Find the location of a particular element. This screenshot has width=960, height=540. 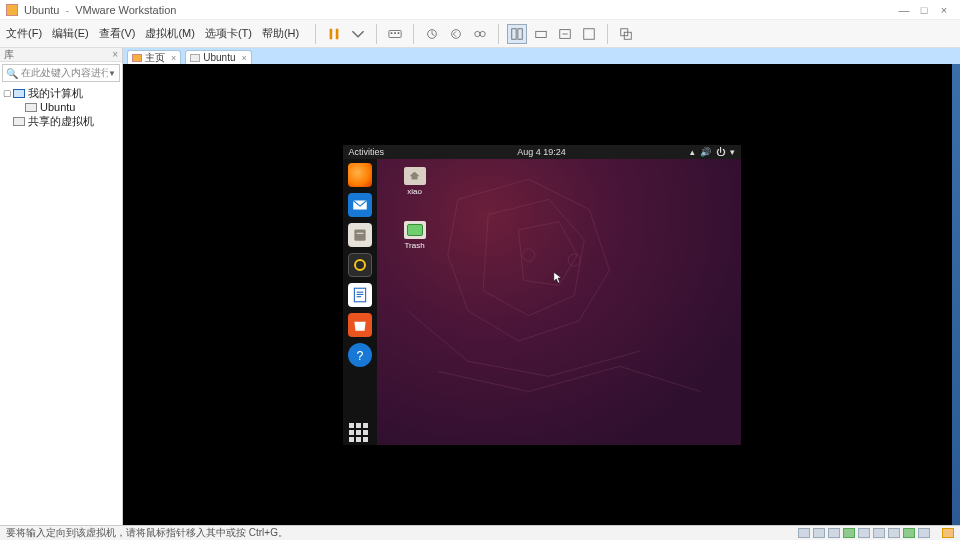

tray-usb-icon is located at coordinates (864, 533).